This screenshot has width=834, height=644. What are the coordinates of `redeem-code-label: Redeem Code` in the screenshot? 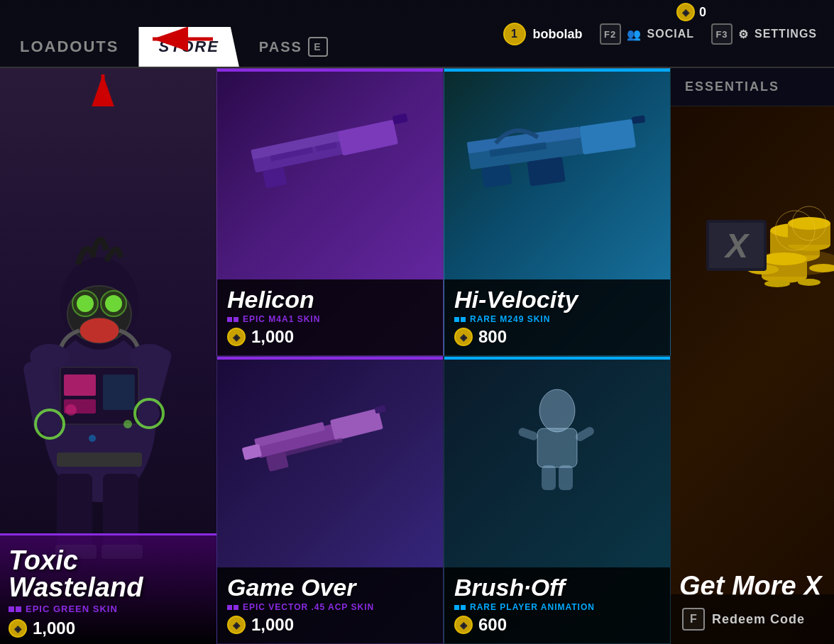 It's located at (758, 620).